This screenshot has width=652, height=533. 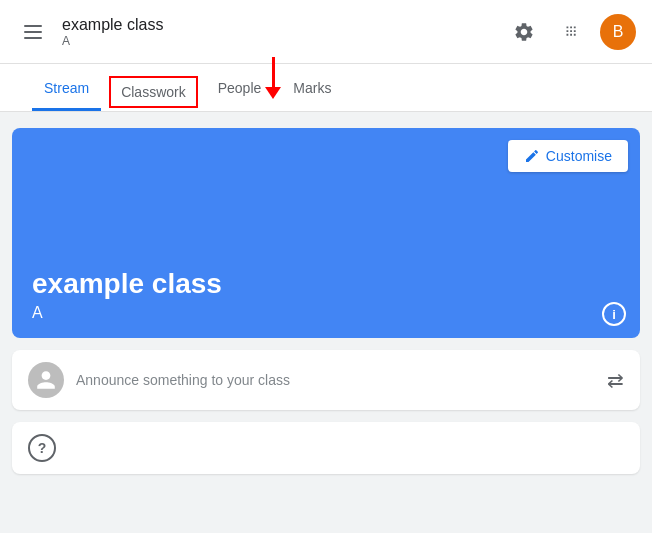 What do you see at coordinates (524, 32) in the screenshot?
I see `gear-icon` at bounding box center [524, 32].